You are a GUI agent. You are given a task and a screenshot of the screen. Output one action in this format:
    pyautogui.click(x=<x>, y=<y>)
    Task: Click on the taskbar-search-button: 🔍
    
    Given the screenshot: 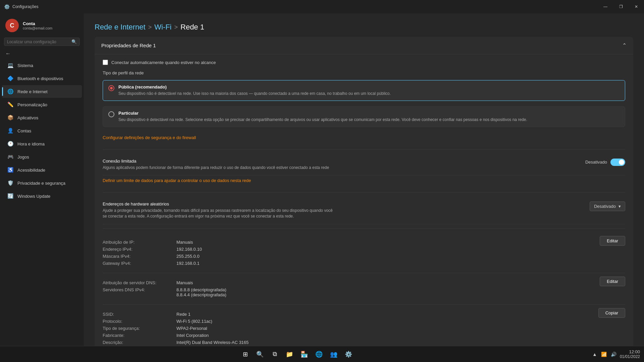 What is the action you would take?
    pyautogui.click(x=260, y=354)
    